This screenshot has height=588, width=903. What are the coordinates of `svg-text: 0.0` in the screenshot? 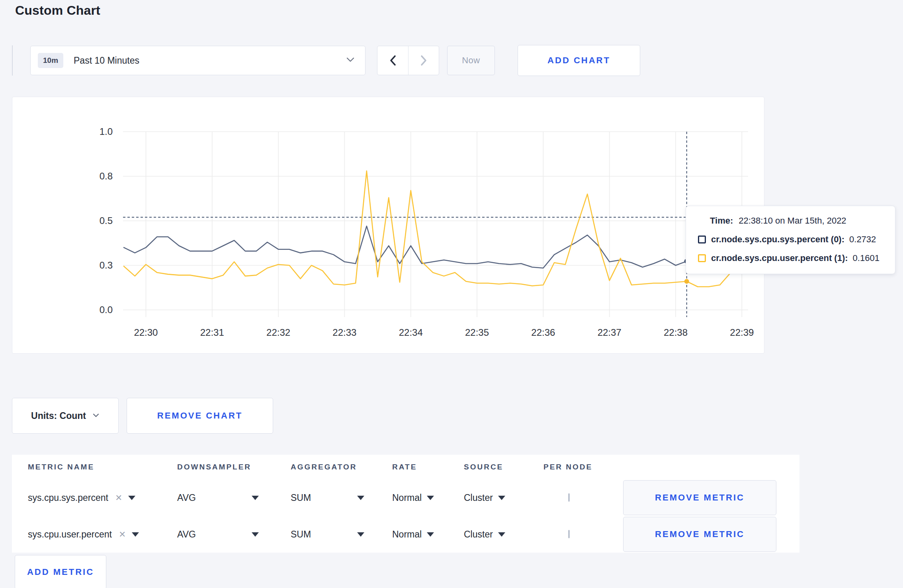 It's located at (106, 310).